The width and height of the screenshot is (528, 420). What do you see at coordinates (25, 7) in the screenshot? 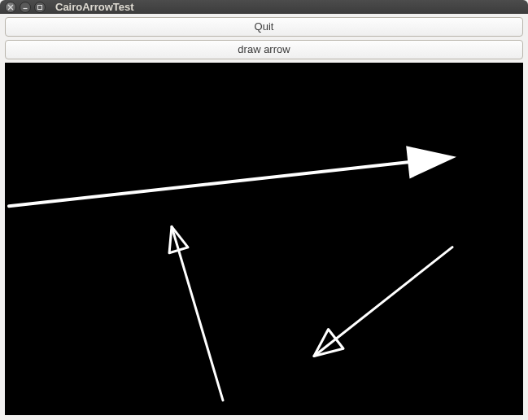
I see `window-controls` at bounding box center [25, 7].